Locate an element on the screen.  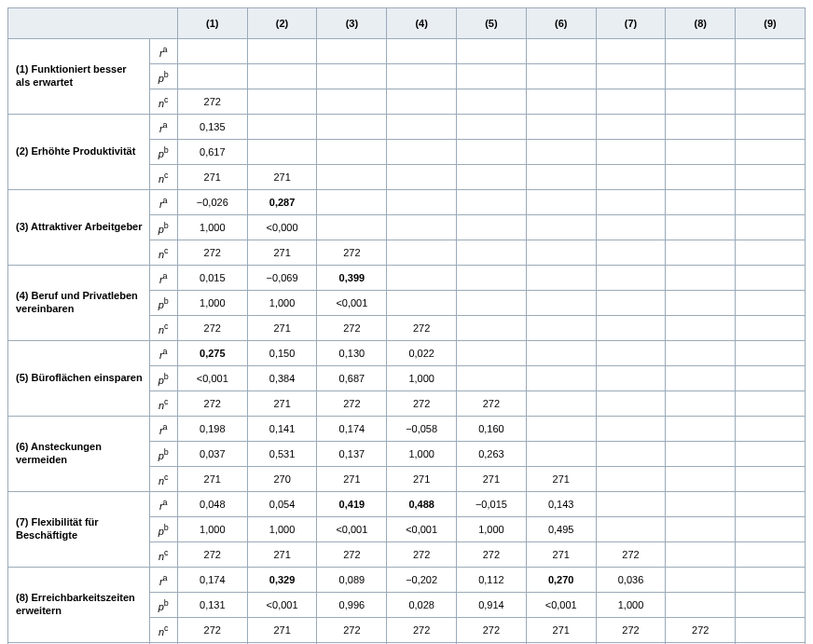
row-label: (6) Ansteckungen vermeiden is located at coordinates (79, 455).